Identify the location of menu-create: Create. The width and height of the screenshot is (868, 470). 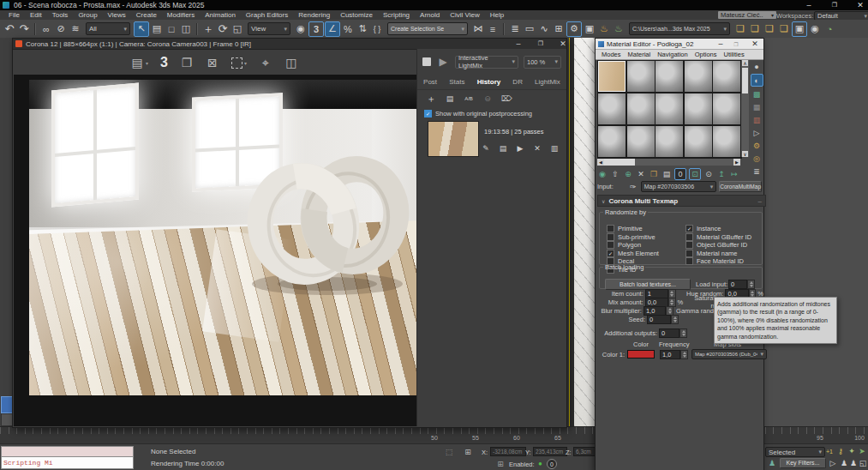
(147, 15).